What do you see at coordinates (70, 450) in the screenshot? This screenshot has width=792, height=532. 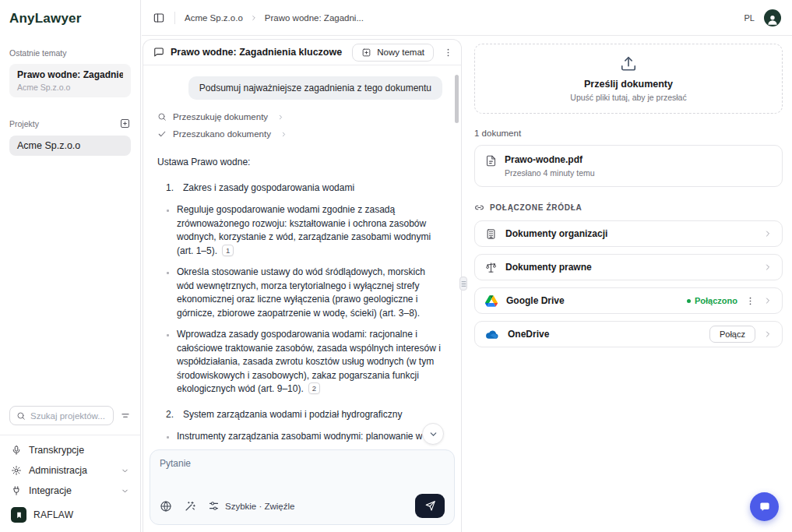 I see `sidebar-item-transcriptions: Transkrypcje` at bounding box center [70, 450].